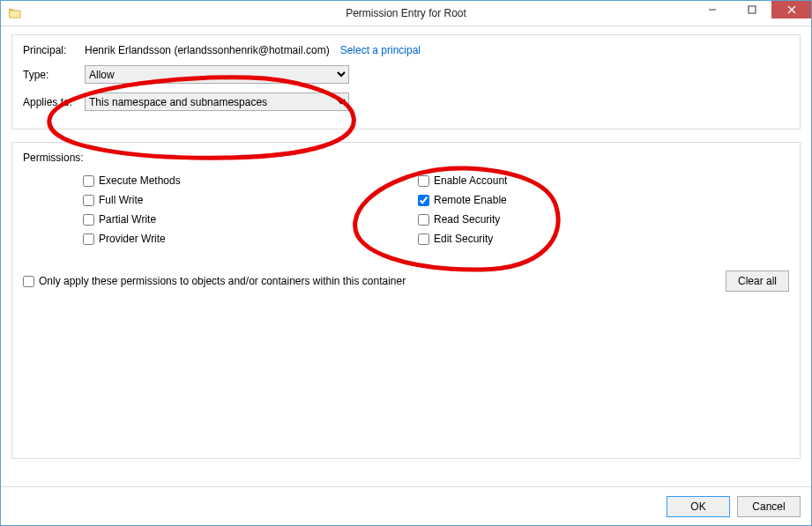  What do you see at coordinates (222, 281) in the screenshot?
I see `only-apply-label: Only apply these permissions to objects …` at bounding box center [222, 281].